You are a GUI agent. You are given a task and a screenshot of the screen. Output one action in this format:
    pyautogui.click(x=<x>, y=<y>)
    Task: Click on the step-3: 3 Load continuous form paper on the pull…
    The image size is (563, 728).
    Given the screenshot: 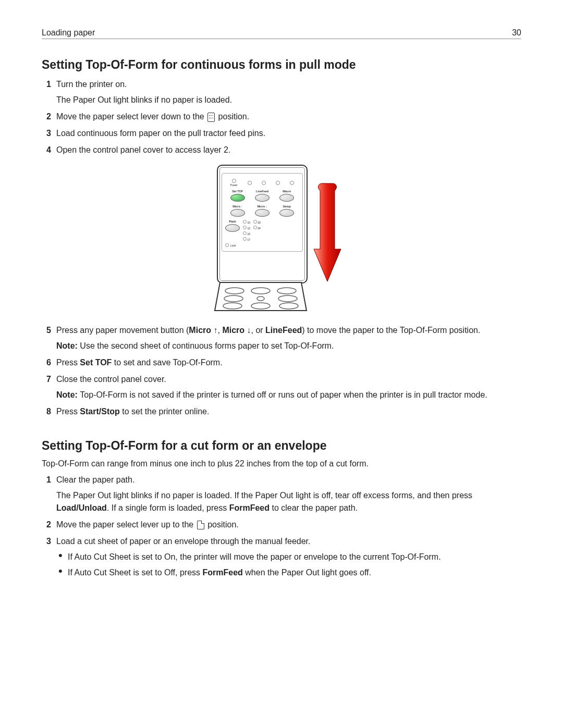 What is the action you would take?
    pyautogui.click(x=282, y=133)
    